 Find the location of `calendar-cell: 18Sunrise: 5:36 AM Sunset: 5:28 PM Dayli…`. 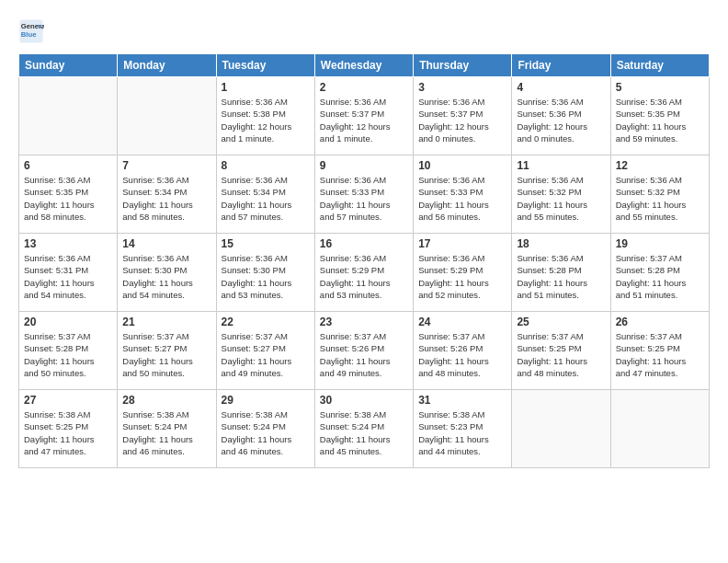

calendar-cell: 18Sunrise: 5:36 AM Sunset: 5:28 PM Dayli… is located at coordinates (561, 272).